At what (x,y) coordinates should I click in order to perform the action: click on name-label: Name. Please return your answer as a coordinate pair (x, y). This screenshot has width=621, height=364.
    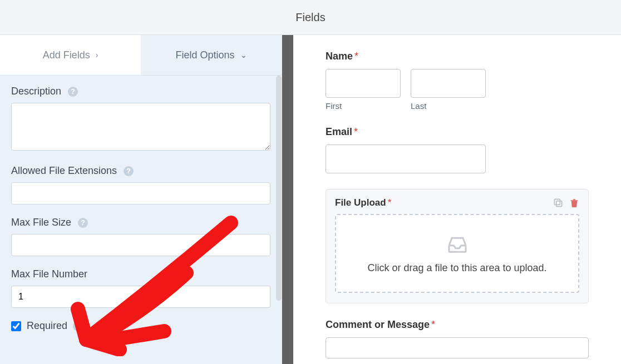
    Looking at the image, I should click on (339, 56).